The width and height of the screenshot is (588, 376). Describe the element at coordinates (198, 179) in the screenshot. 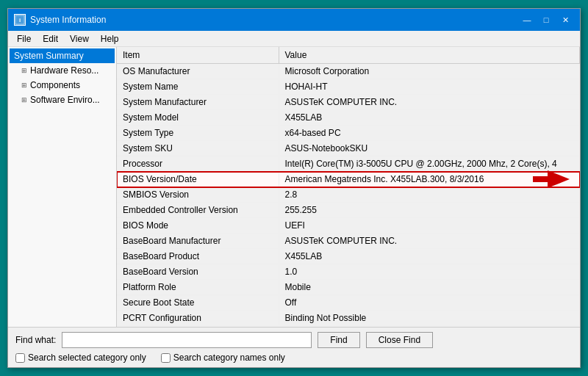

I see `cell-item: BIOS Version/Date` at that location.